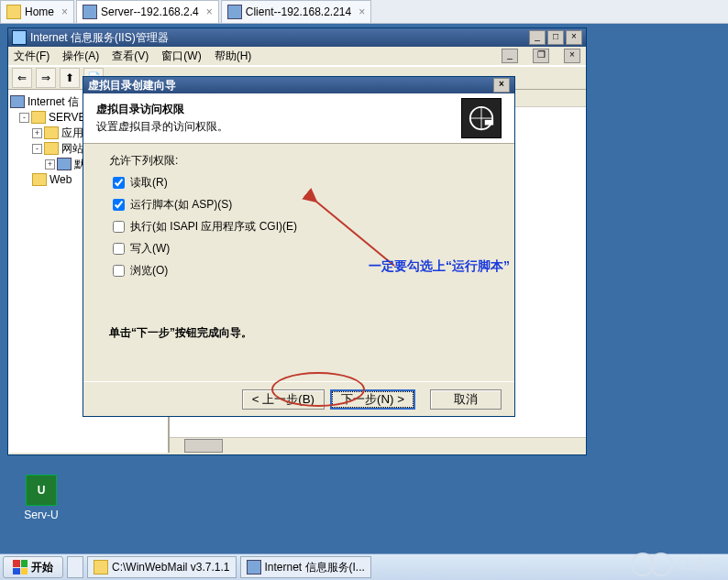 The image size is (728, 580). What do you see at coordinates (20, 567) in the screenshot?
I see `windows-flag-icon` at bounding box center [20, 567].